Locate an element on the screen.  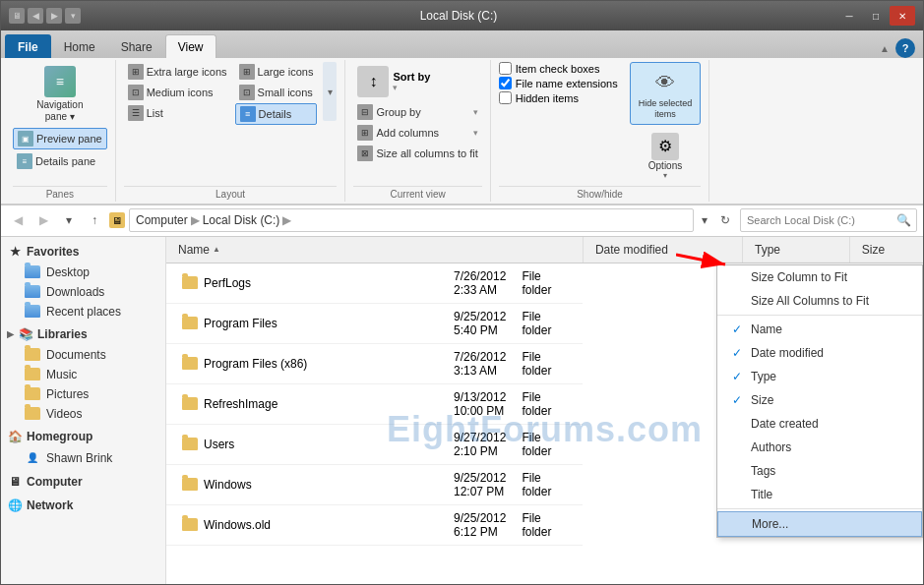
dropdown-col-date-created: Date created is located at coordinates (820, 424).